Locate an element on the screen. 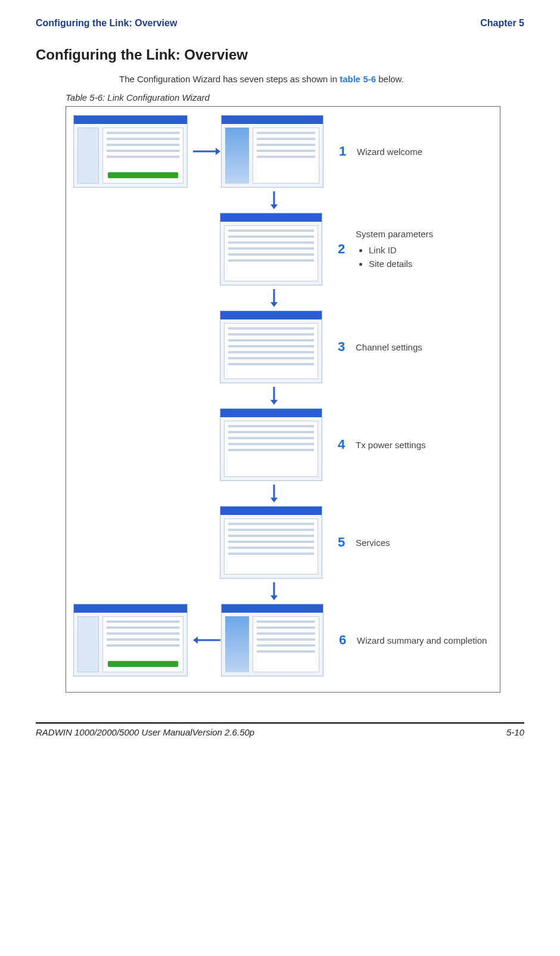 This screenshot has height=956, width=560. main-window-final-screenshot is located at coordinates (130, 640).